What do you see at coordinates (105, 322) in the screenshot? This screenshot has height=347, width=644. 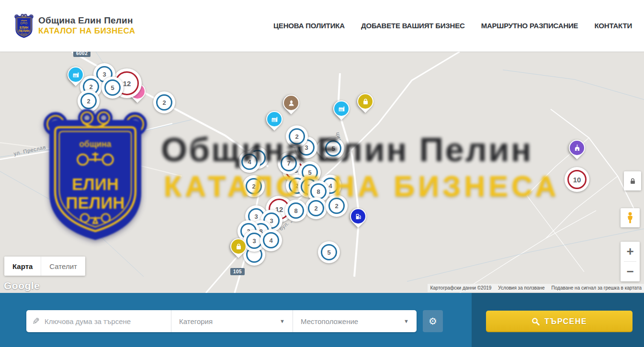 I see `keyword-search-input` at bounding box center [105, 322].